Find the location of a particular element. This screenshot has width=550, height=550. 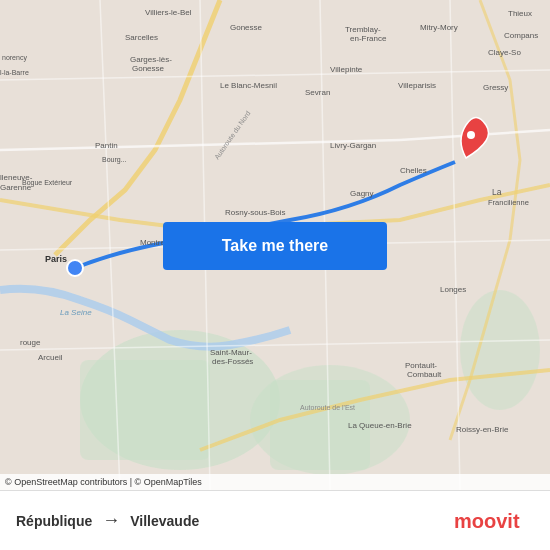

take-me-there-button: Take me there is located at coordinates (275, 246).